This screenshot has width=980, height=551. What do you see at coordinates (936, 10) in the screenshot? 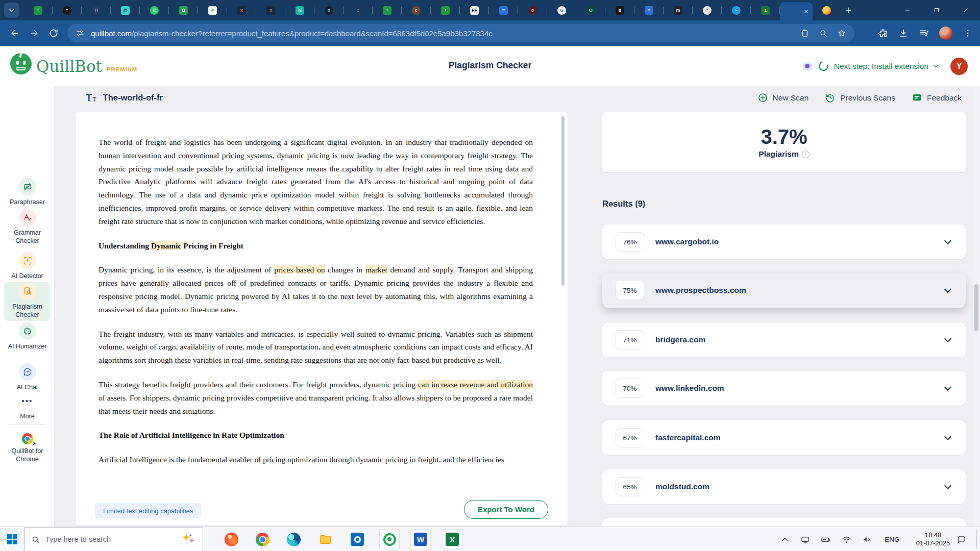
I see `maximize-button` at bounding box center [936, 10].